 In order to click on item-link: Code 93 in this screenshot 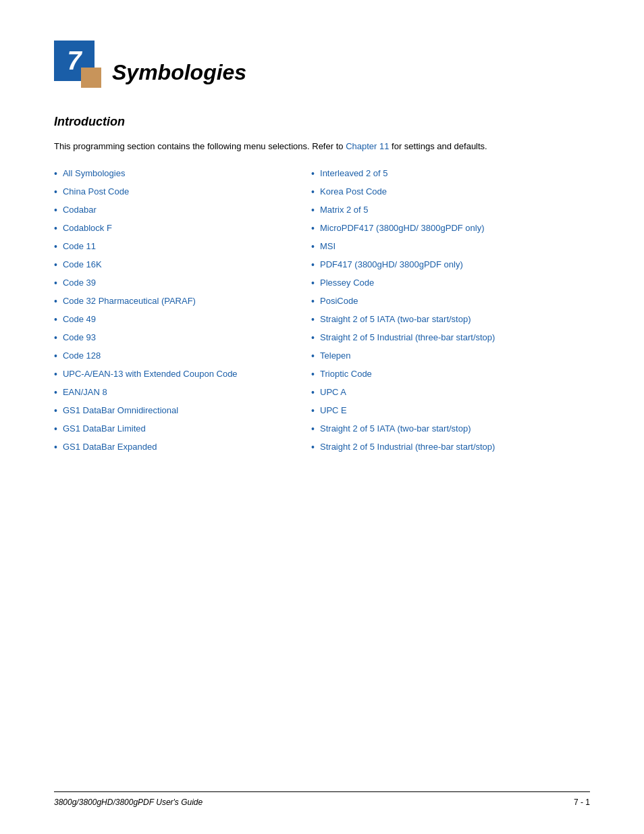, I will do `click(80, 338)`.